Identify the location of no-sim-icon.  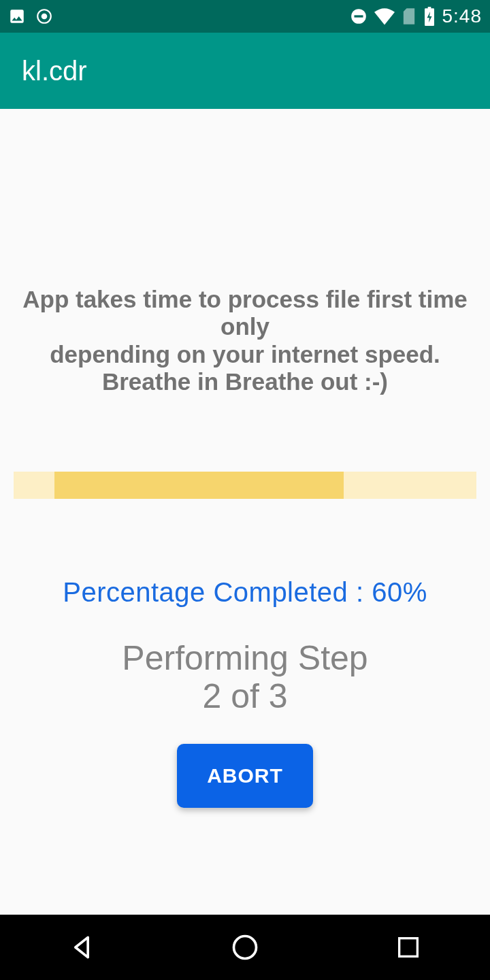
(409, 16).